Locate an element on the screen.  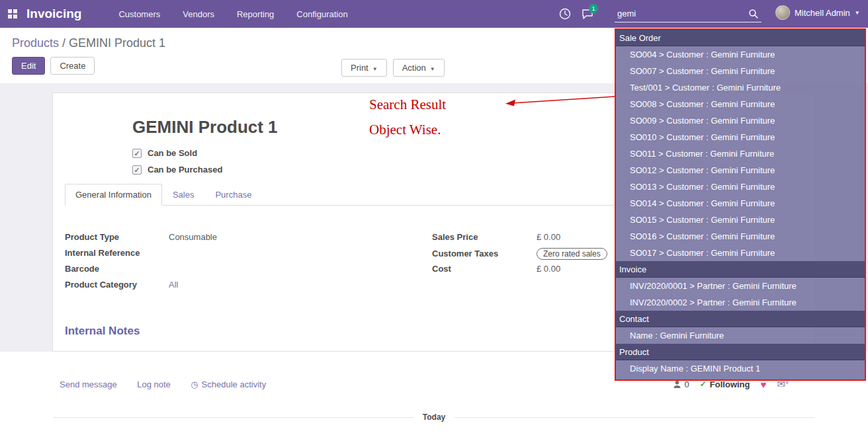
search-result-row: SO015 > Customer : Gemini Furniture is located at coordinates (740, 219).